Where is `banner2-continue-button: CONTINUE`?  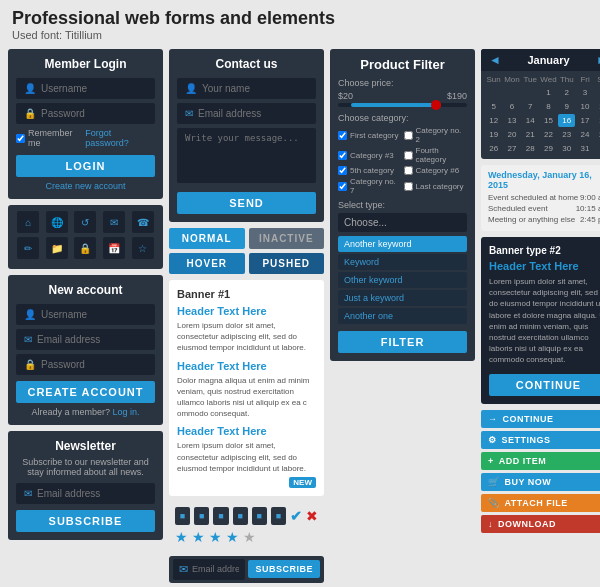 banner2-continue-button: CONTINUE is located at coordinates (544, 385).